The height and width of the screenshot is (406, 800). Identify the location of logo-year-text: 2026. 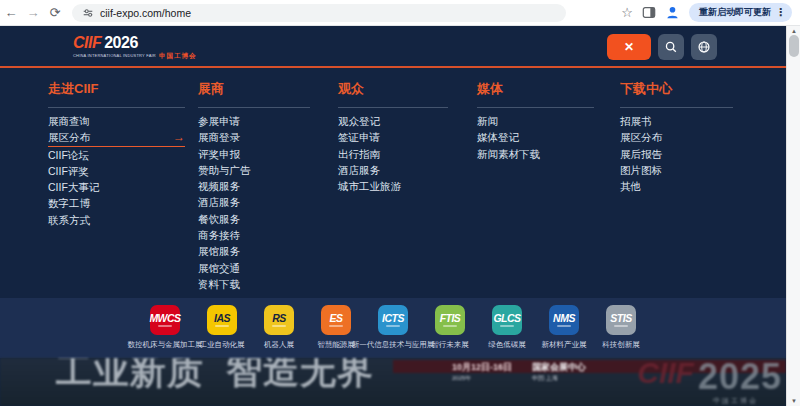
(121, 43).